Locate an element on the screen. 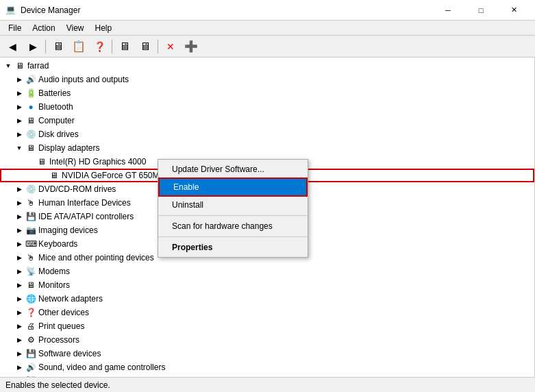 Image resolution: width=535 pixels, height=392 pixels. root-toggle: ▼ is located at coordinates (8, 66).